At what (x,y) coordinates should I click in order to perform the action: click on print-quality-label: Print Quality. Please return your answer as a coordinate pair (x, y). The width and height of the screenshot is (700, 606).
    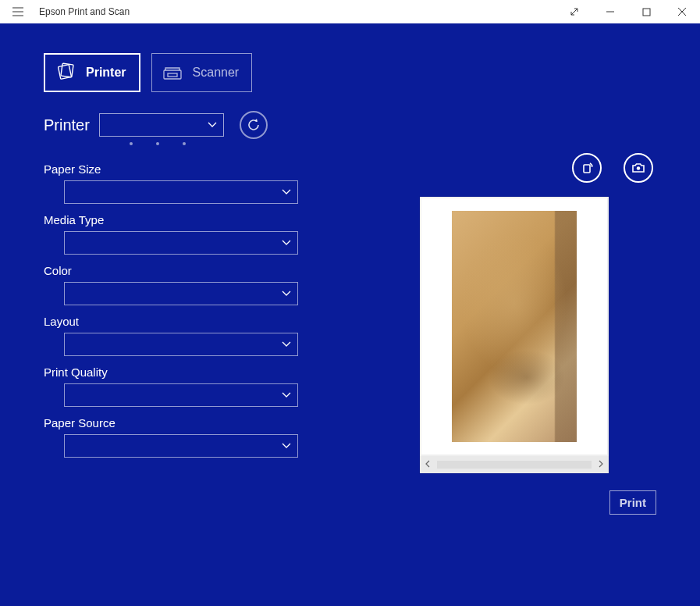
    Looking at the image, I should click on (172, 372).